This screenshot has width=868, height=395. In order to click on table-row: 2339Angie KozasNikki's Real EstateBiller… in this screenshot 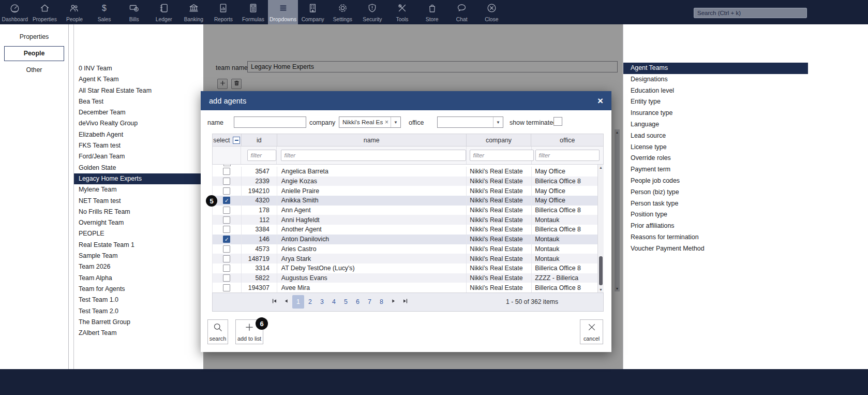, I will do `click(405, 181)`.